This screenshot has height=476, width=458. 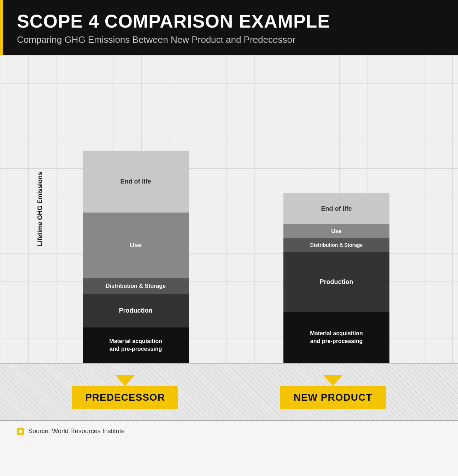 I want to click on new-product-bar-group: End of life Use Distribution & Storage P…, so click(x=336, y=278).